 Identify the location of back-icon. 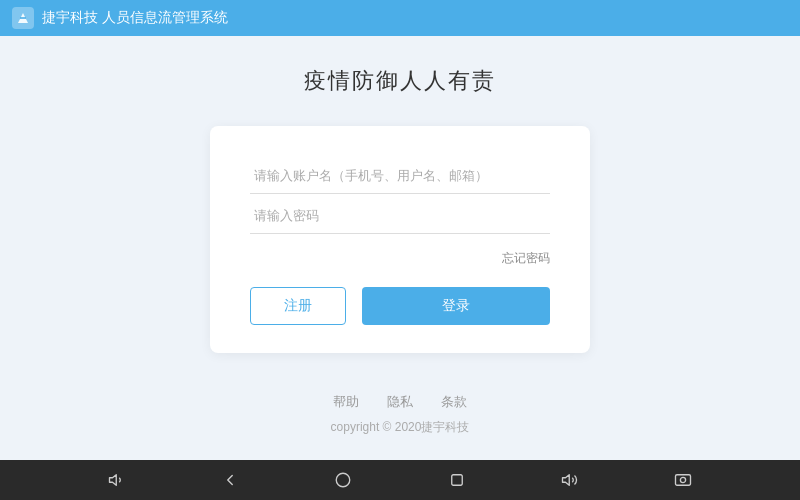
(230, 480).